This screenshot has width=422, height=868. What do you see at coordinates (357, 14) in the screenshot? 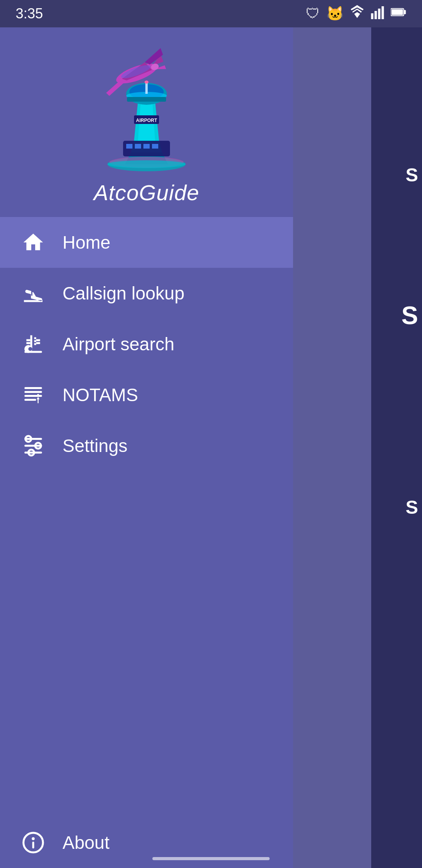
I see `wifi-icon` at bounding box center [357, 14].